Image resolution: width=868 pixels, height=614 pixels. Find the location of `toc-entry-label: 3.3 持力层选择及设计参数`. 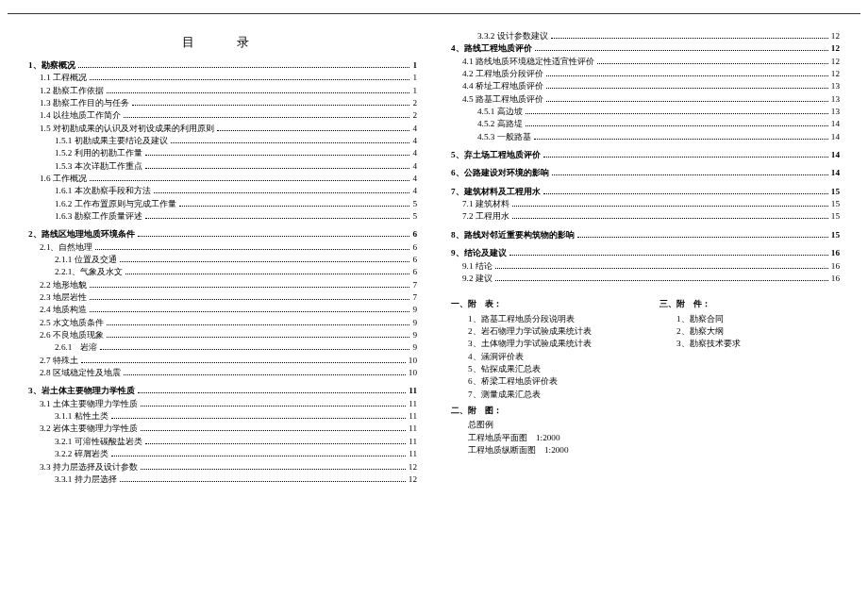

toc-entry-label: 3.3 持力层选择及设计参数 is located at coordinates (89, 468).